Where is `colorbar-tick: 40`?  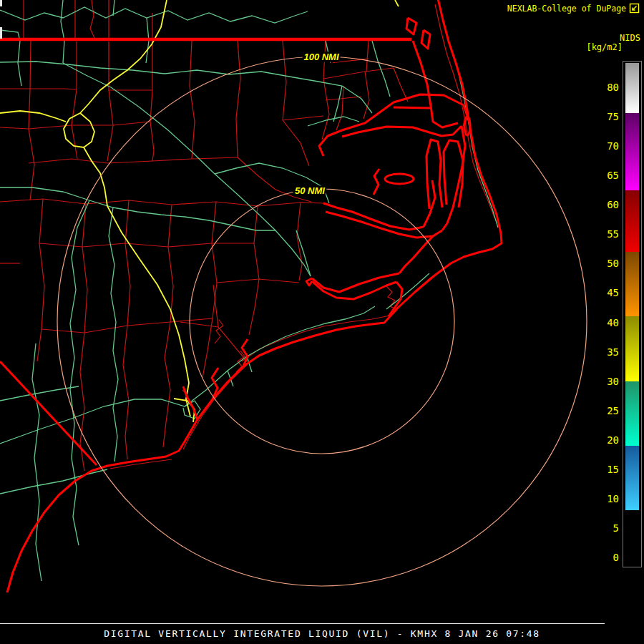
colorbar-tick: 40 is located at coordinates (608, 323).